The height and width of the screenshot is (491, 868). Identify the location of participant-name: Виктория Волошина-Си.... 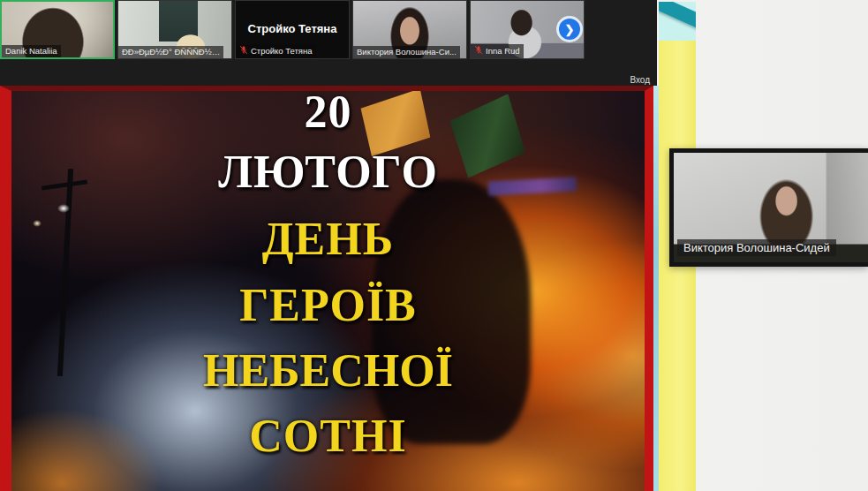
(406, 52).